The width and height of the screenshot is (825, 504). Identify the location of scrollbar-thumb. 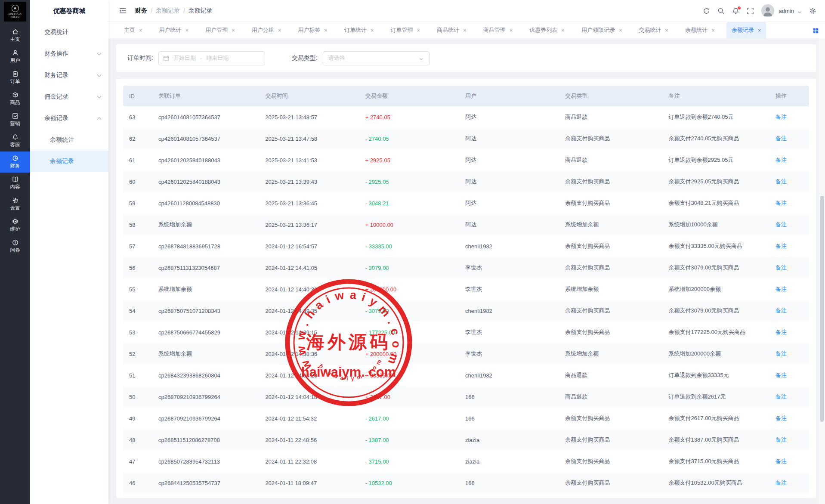
(822, 309).